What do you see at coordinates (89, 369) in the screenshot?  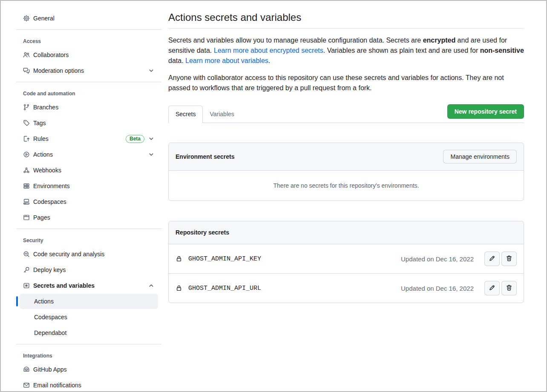 I see `sidebar-item-github-apps: GitHub Apps` at bounding box center [89, 369].